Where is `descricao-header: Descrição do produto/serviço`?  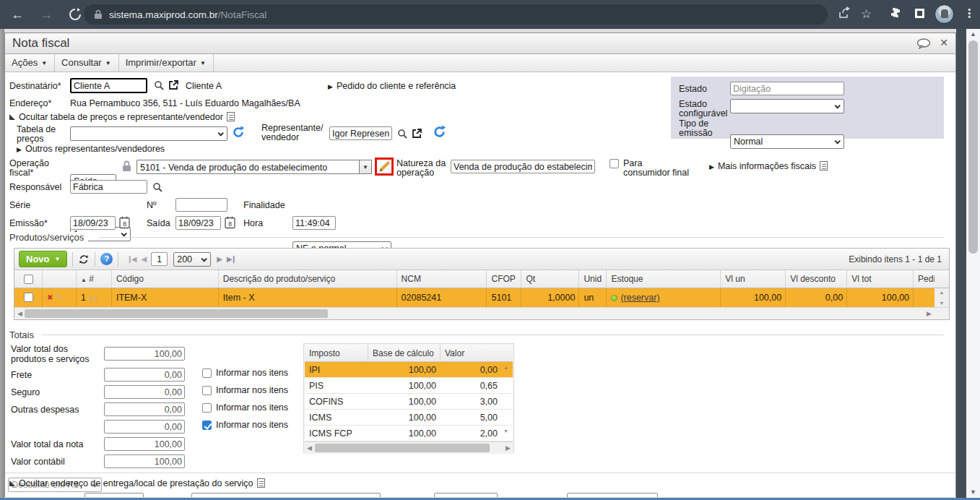
descricao-header: Descrição do produto/serviço is located at coordinates (308, 279).